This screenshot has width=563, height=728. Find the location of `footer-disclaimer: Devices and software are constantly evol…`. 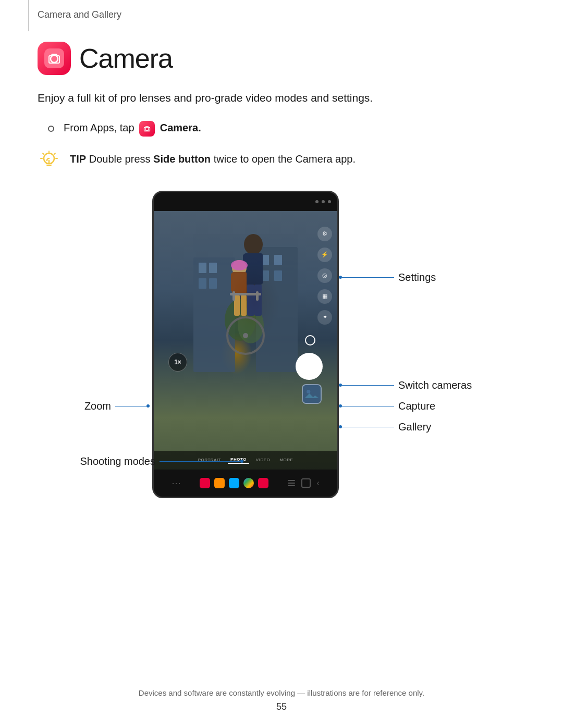

footer-disclaimer: Devices and software are constantly evol… is located at coordinates (282, 693).